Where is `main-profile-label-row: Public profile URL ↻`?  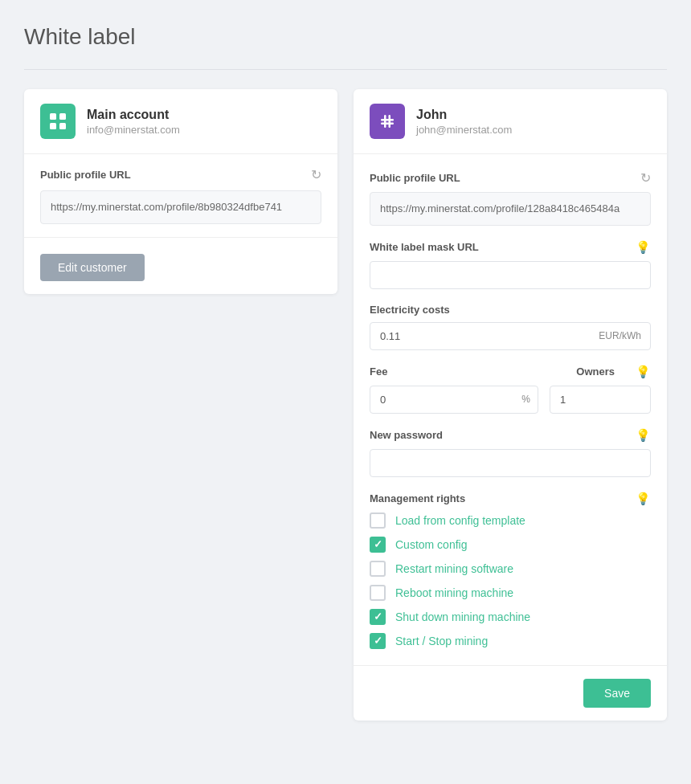 main-profile-label-row: Public profile URL ↻ is located at coordinates (181, 175).